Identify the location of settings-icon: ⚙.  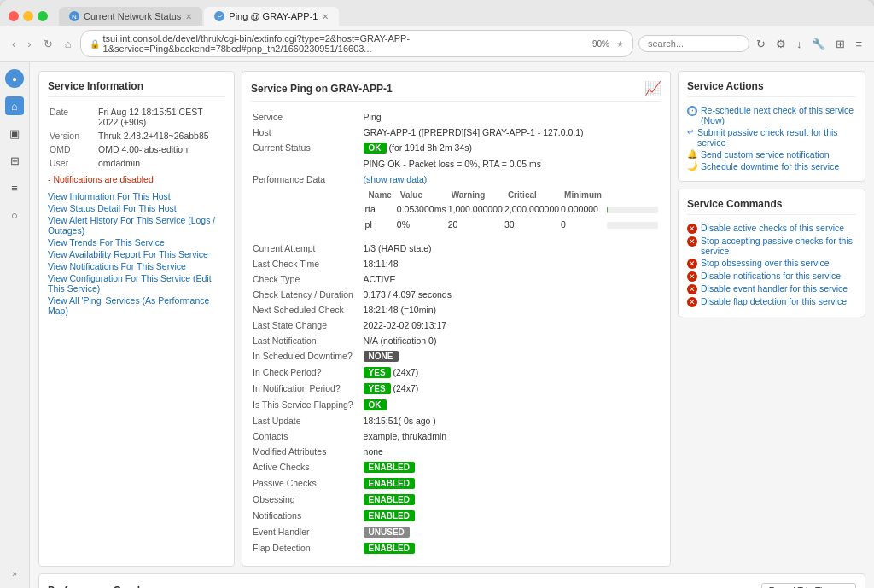
(781, 44).